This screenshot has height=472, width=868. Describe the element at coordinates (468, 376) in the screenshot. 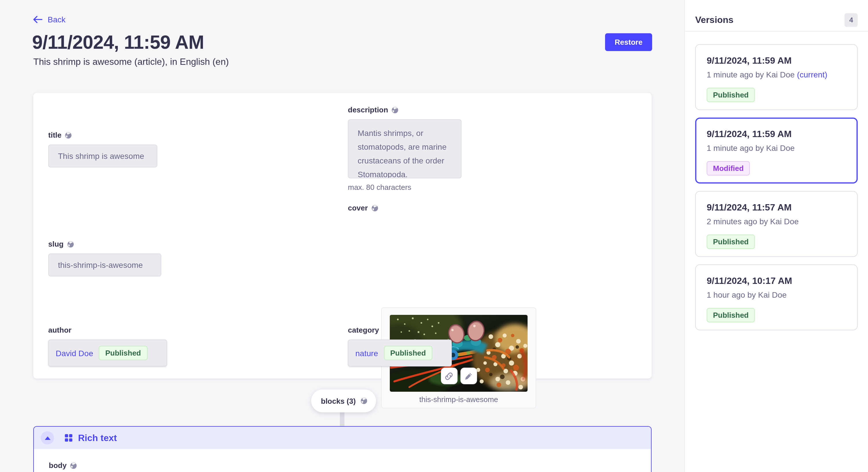

I see `edit-cover-button` at that location.